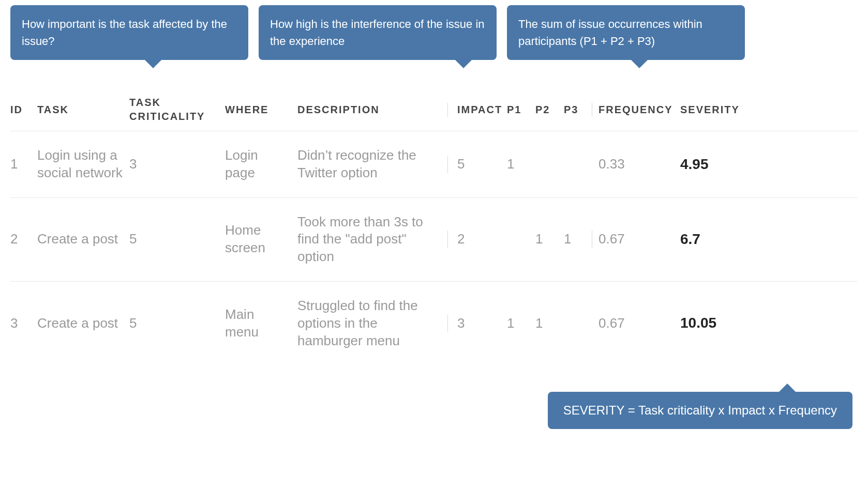 Image resolution: width=868 pixels, height=490 pixels. What do you see at coordinates (261, 110) in the screenshot?
I see `col-where: WHERE` at bounding box center [261, 110].